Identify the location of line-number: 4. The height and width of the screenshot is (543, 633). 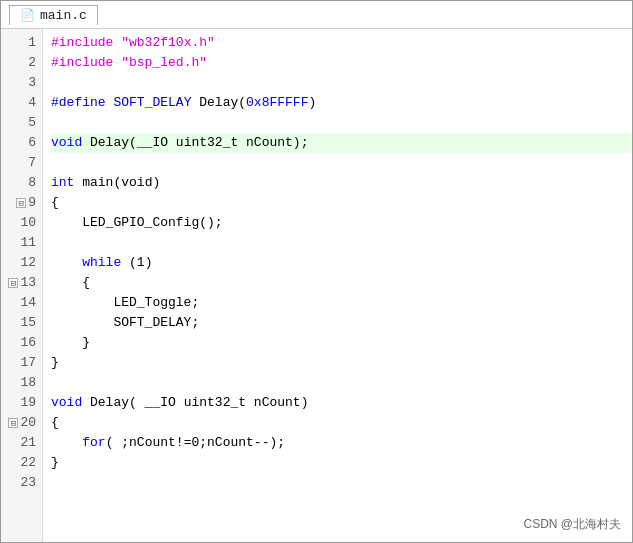
(22, 103).